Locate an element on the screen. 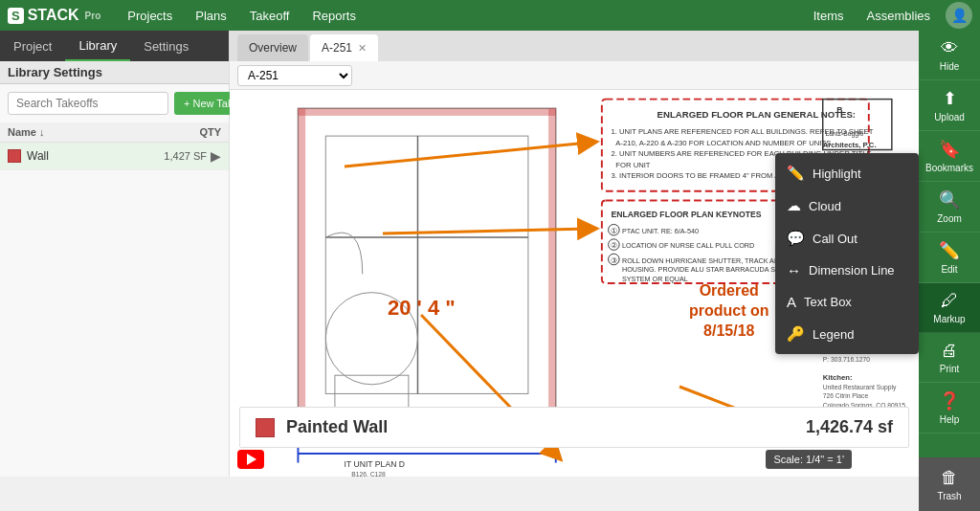  bookmarks-icon: 🔖 is located at coordinates (949, 149).